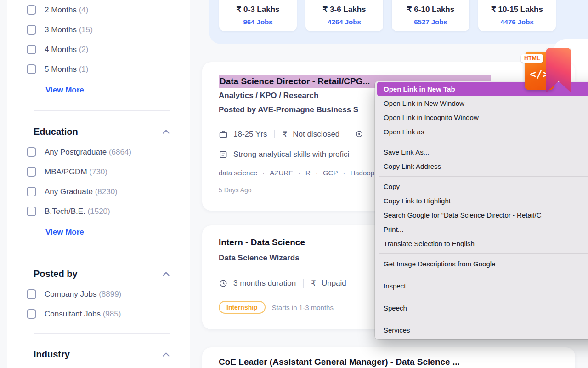 Image resolution: width=588 pixels, height=368 pixels. Describe the element at coordinates (517, 16) in the screenshot. I see `salary-card-10-15-lakhs: ₹ 10-15 Lakhs 4476 Jobs` at that location.